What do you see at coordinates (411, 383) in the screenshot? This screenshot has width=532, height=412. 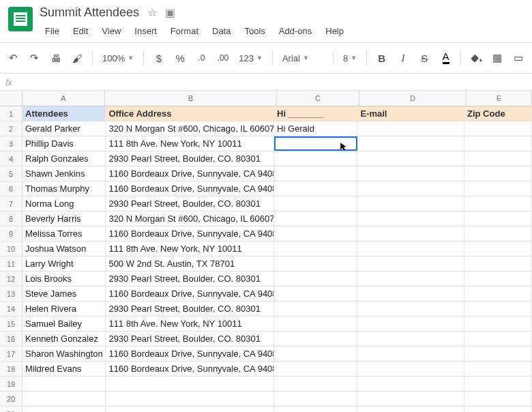 I see `cell-D19` at bounding box center [411, 383].